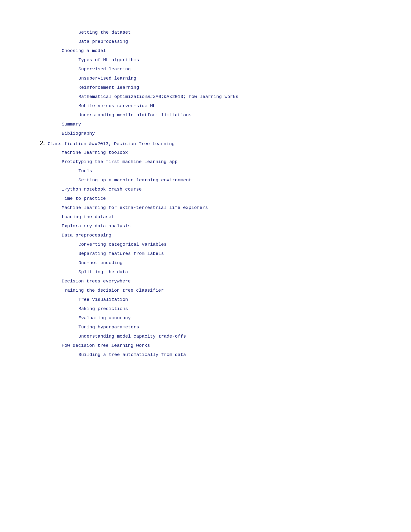 The width and height of the screenshot is (411, 532). What do you see at coordinates (78, 133) in the screenshot?
I see `toc-link: Bibliography` at bounding box center [78, 133].